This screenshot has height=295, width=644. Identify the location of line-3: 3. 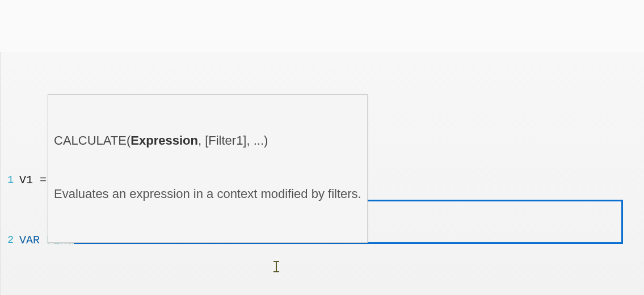
(322, 293).